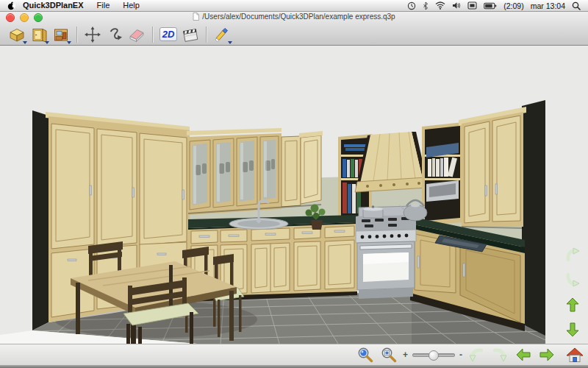 The width and height of the screenshot is (588, 368). I want to click on pan-left-button, so click(523, 355).